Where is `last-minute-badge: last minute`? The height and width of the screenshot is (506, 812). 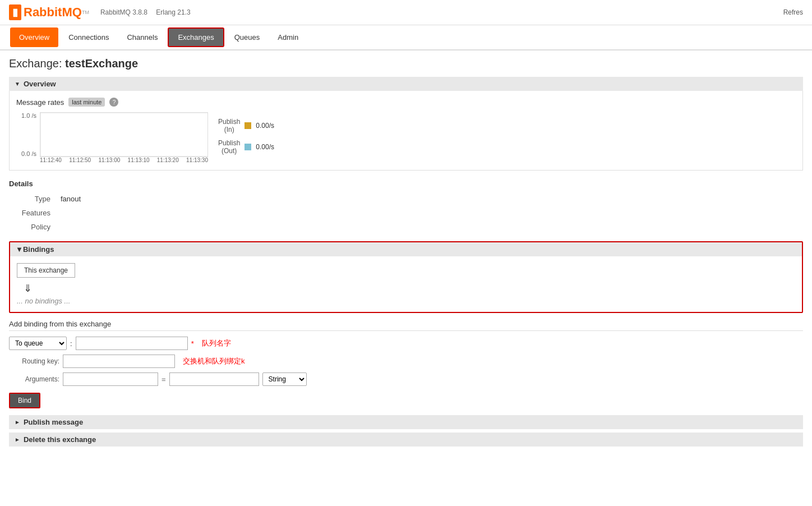
last-minute-badge: last minute is located at coordinates (86, 102).